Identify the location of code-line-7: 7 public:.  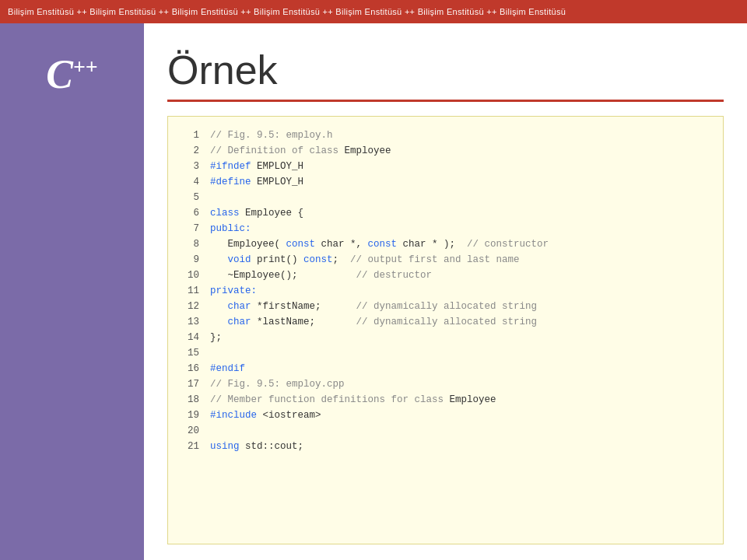
(445, 229).